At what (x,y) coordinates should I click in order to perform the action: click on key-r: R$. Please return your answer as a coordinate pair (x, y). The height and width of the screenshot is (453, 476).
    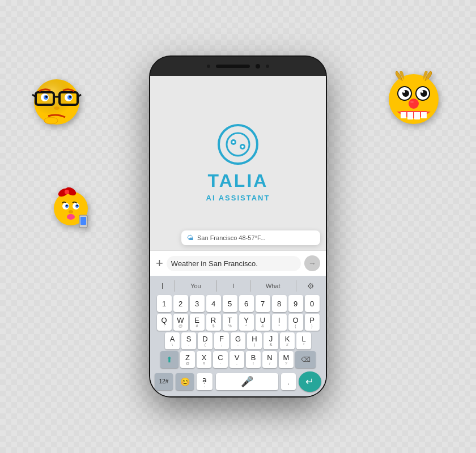
    Looking at the image, I should click on (214, 322).